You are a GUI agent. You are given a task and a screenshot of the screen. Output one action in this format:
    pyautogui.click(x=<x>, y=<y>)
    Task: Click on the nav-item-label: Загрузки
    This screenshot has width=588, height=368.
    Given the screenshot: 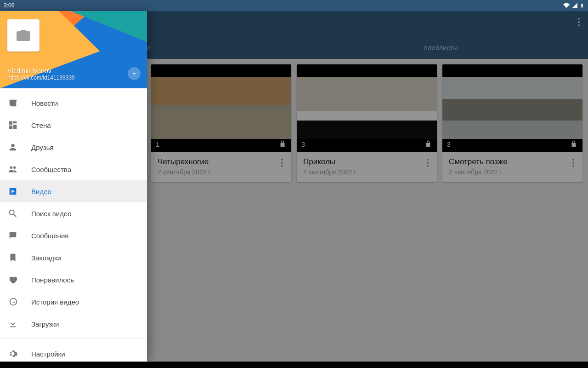 What is the action you would take?
    pyautogui.click(x=45, y=324)
    